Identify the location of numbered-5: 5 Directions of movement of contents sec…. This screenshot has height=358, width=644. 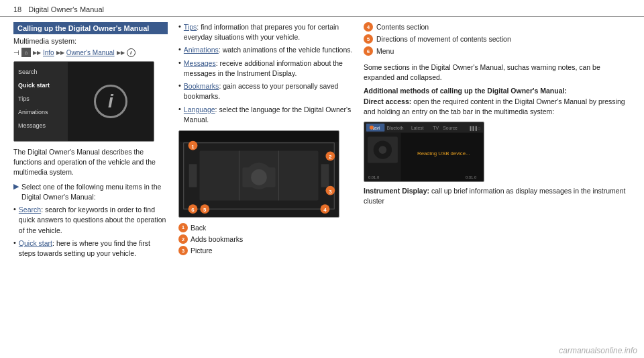
(497, 39).